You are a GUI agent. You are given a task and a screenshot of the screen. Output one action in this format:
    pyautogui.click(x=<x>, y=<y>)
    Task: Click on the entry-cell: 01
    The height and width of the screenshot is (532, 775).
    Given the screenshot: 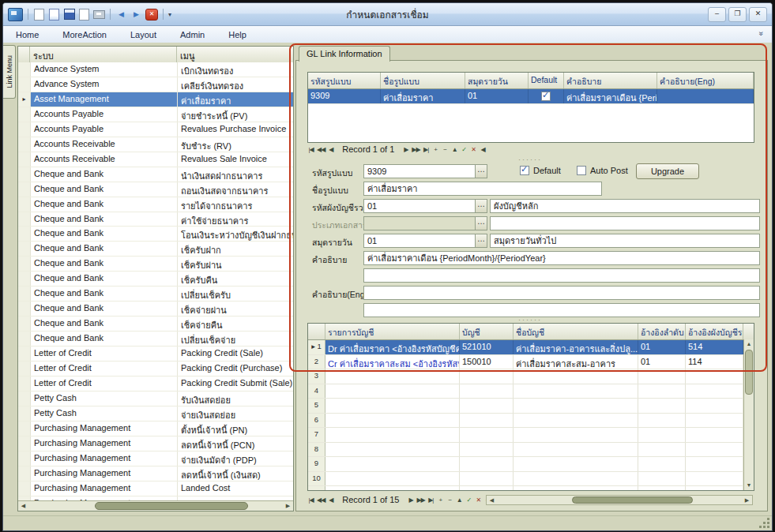 What is the action you would take?
    pyautogui.click(x=662, y=362)
    